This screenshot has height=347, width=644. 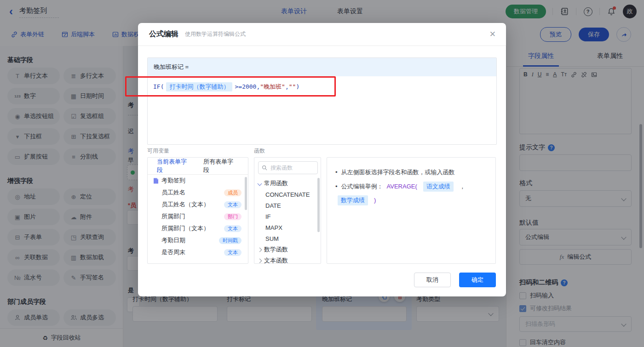 What do you see at coordinates (287, 86) in the screenshot?
I see `formula-comma: ,` at bounding box center [287, 86].